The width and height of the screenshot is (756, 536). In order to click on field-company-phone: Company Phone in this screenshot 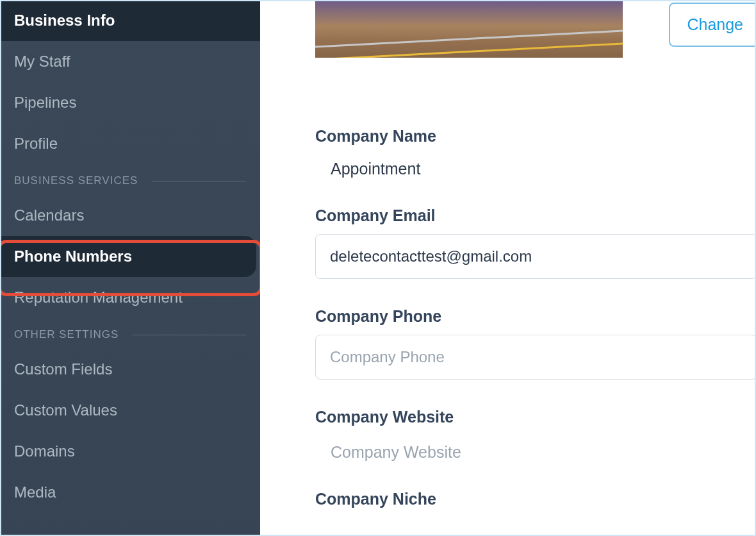, I will do `click(536, 344)`.